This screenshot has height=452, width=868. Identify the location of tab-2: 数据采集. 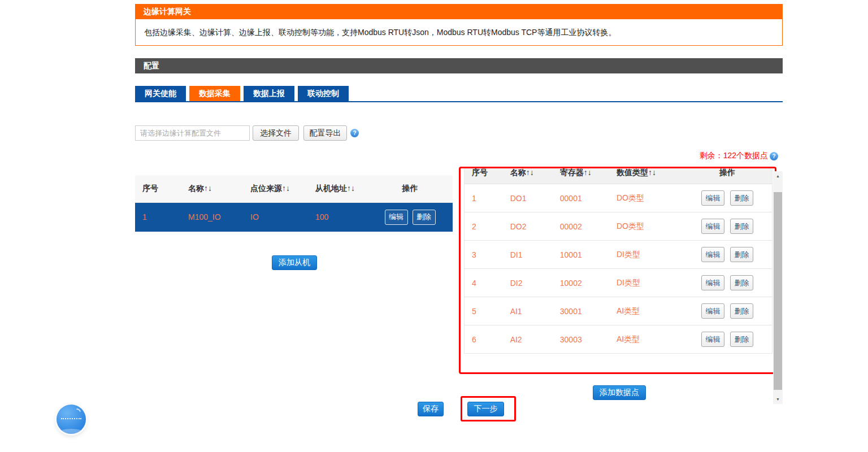
(215, 94).